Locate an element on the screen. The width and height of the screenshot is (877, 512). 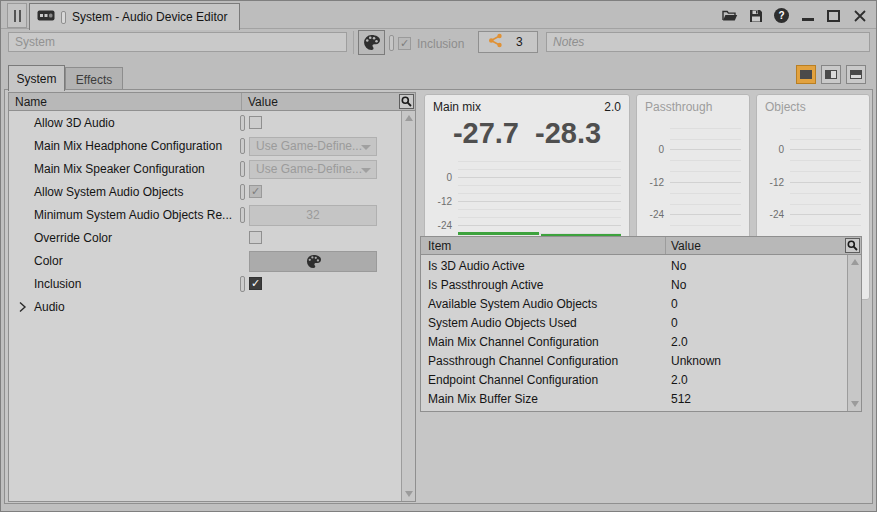
meter-peak-line is located at coordinates (498, 234).